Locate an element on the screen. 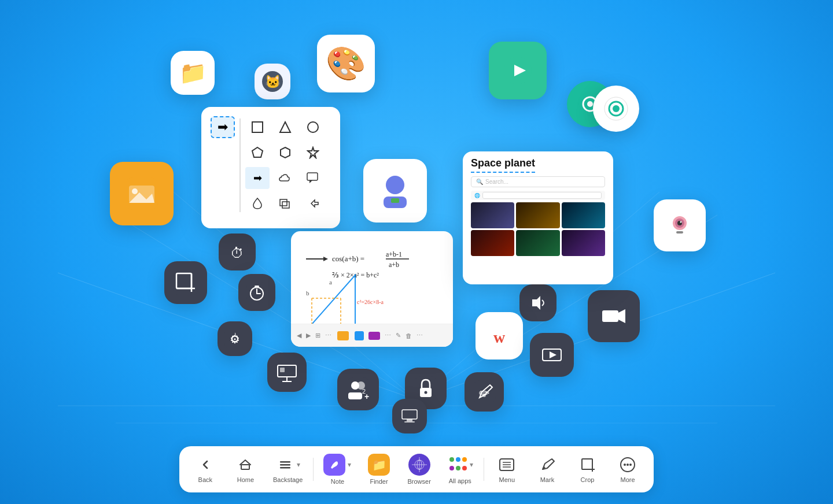 The width and height of the screenshot is (833, 504). back-button: Back is located at coordinates (205, 469).